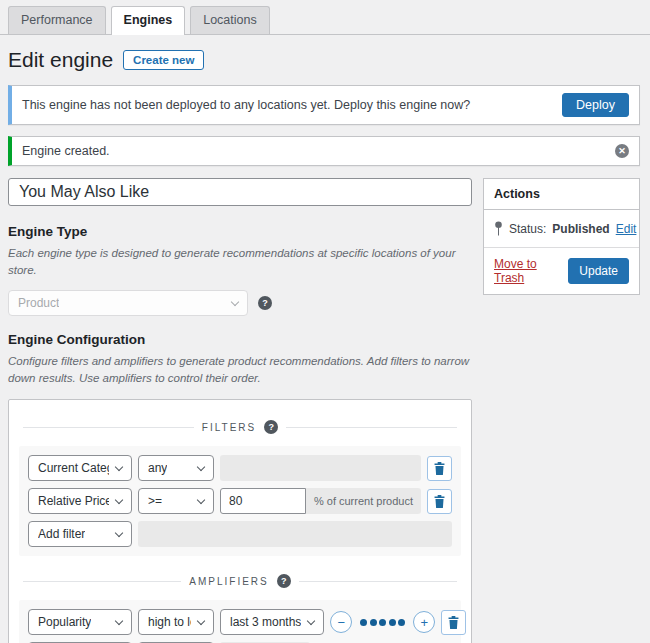 The image size is (650, 643). I want to click on actions-title: Actions, so click(562, 194).